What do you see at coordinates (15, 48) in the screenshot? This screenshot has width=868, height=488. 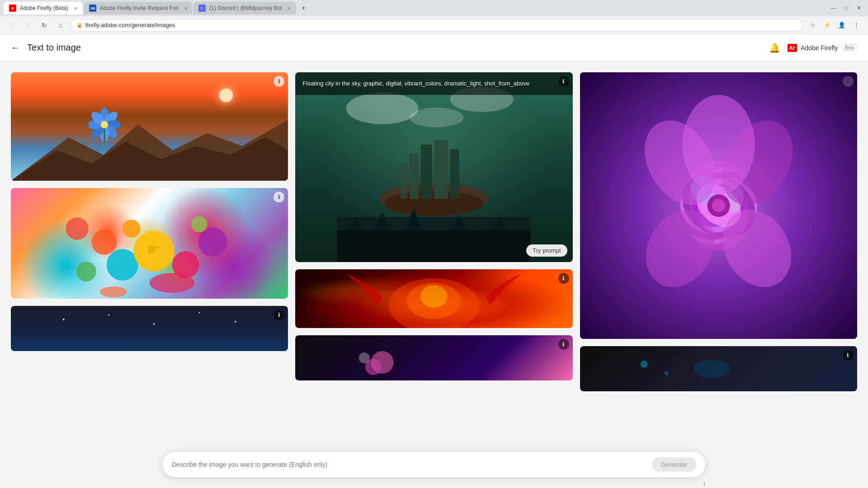 I see `back-button: ←` at bounding box center [15, 48].